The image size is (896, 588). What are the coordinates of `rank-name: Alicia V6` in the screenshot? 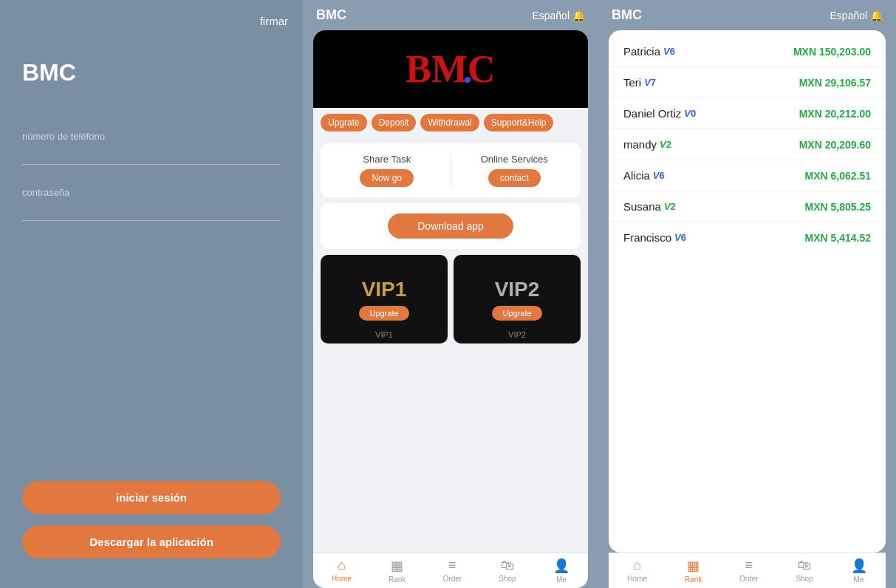 It's located at (644, 176).